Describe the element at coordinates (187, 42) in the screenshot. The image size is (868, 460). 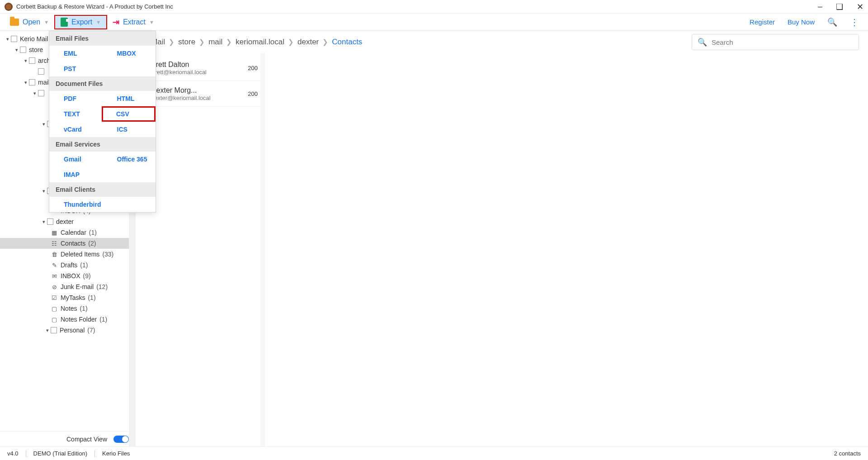
I see `breadcrumb-item: store` at that location.